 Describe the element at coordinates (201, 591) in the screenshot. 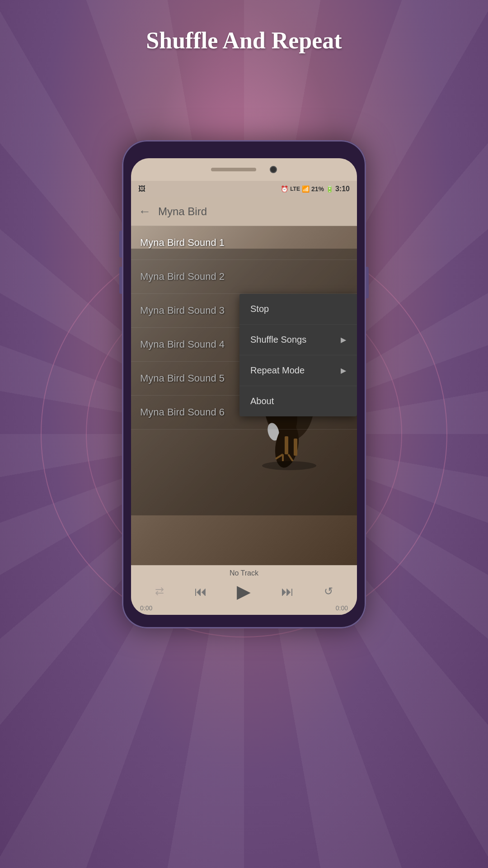

I see `prev-button: ⏮` at that location.